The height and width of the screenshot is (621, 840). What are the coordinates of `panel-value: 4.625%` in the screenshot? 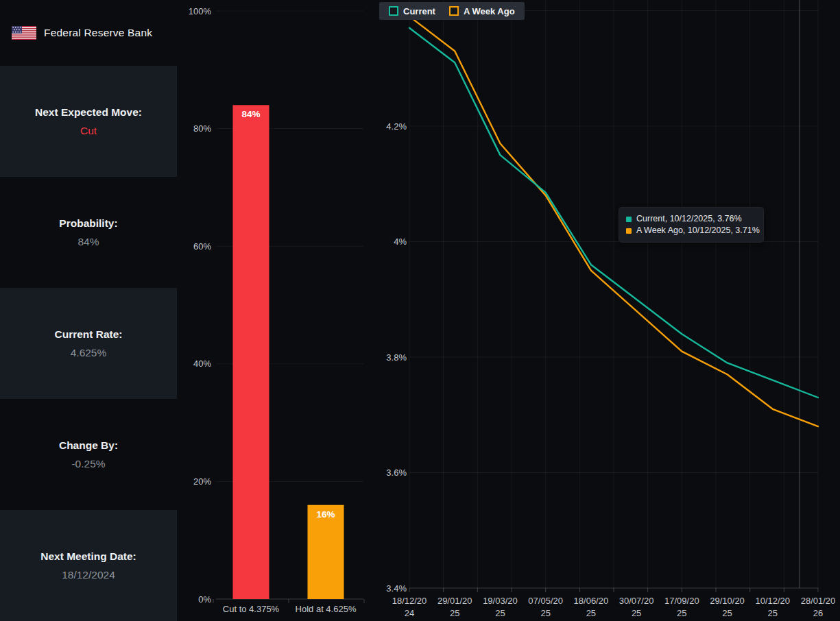 It's located at (89, 353).